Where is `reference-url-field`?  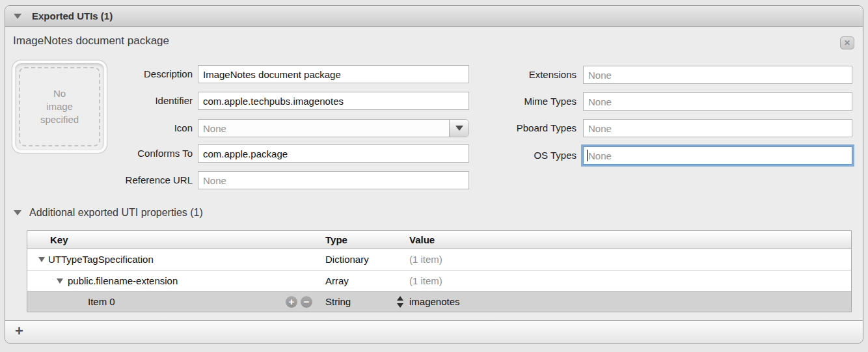
reference-url-field is located at coordinates (333, 180).